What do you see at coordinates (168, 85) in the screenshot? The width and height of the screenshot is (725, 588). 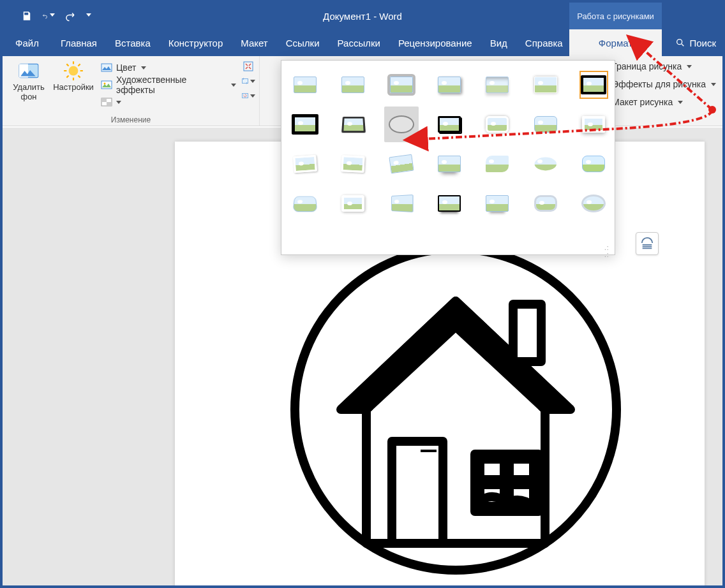 I see `artistic-effects-button: Художественные эффекты` at bounding box center [168, 85].